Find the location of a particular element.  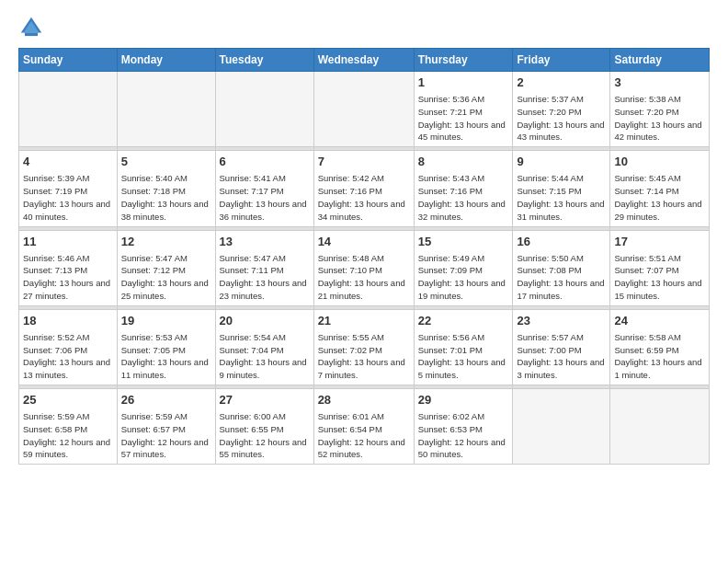

day-number: 10 is located at coordinates (660, 162).